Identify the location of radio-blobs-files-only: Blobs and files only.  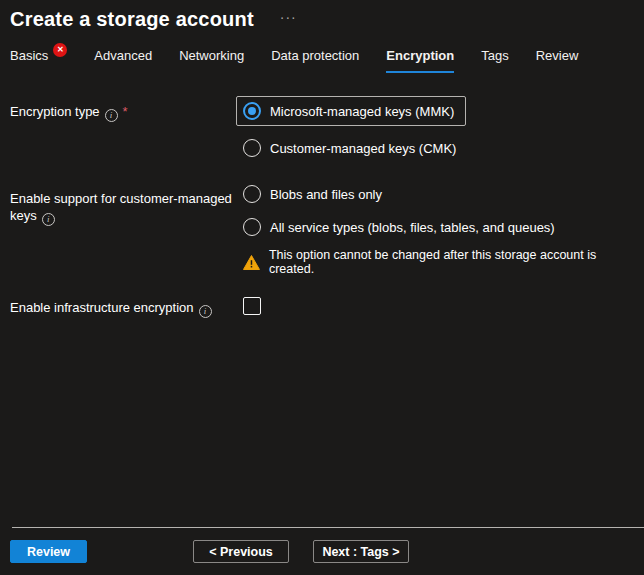
(440, 193).